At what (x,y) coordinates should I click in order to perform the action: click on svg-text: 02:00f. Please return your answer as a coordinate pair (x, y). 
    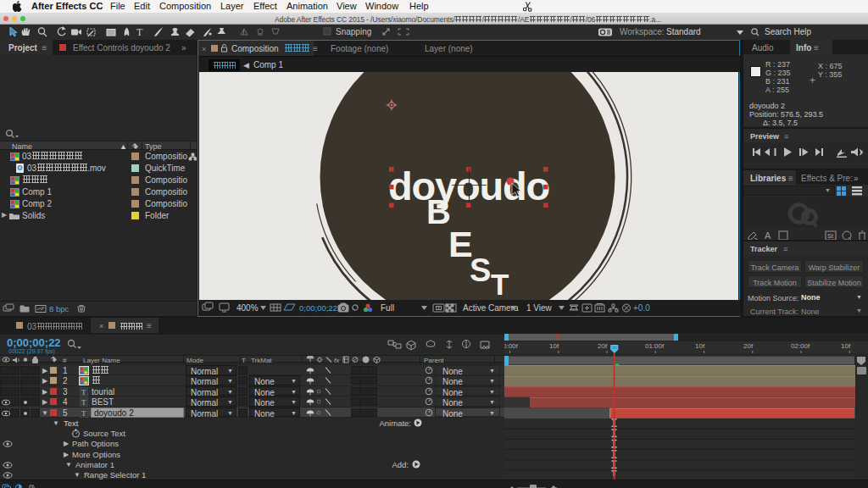
    Looking at the image, I should click on (800, 346).